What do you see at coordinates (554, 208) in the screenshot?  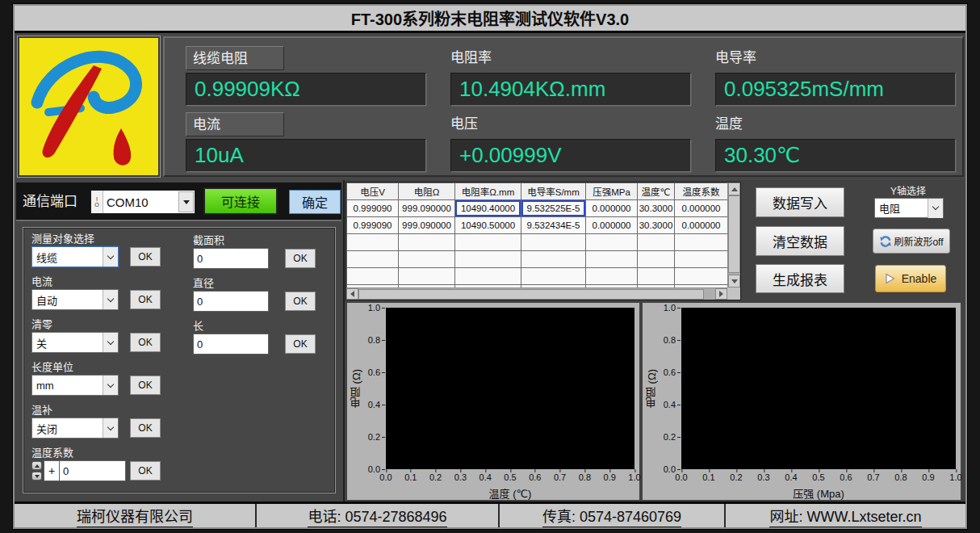 I see `table-cell: 9.532525E-5` at bounding box center [554, 208].